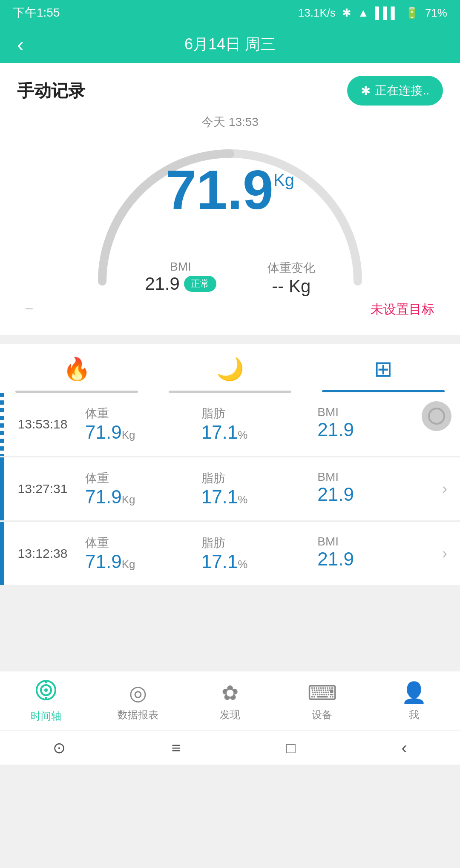  I want to click on sys-menu-btn: ≡, so click(176, 748).